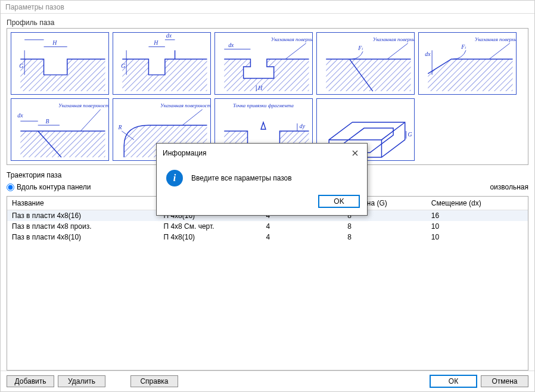 This screenshot has width=535, height=392. Describe the element at coordinates (47, 122) in the screenshot. I see `svg-text: B` at that location.